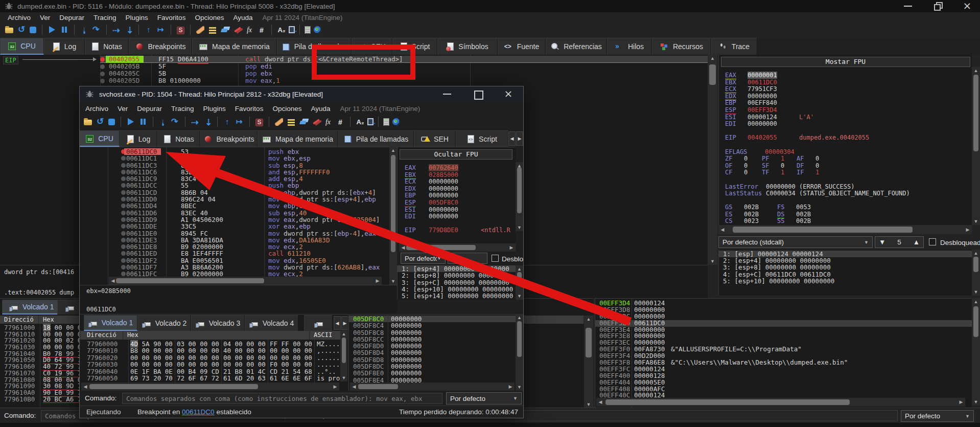 This screenshot has width=980, height=427. Describe the element at coordinates (218, 323) in the screenshot. I see `dump-tab: Volcado 3` at that location.